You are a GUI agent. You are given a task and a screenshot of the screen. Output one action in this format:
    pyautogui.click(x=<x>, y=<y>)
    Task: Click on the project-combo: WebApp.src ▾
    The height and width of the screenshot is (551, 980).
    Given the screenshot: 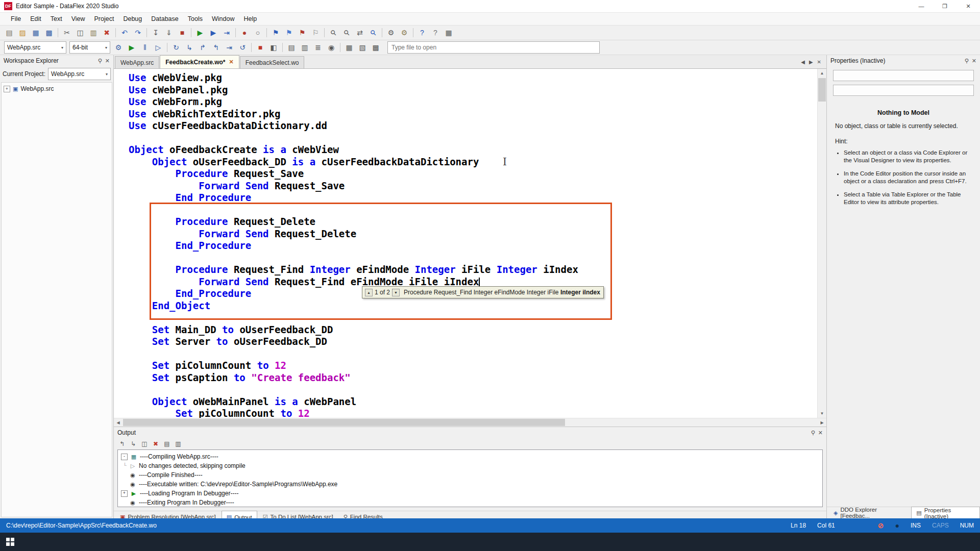 What is the action you would take?
    pyautogui.click(x=35, y=47)
    